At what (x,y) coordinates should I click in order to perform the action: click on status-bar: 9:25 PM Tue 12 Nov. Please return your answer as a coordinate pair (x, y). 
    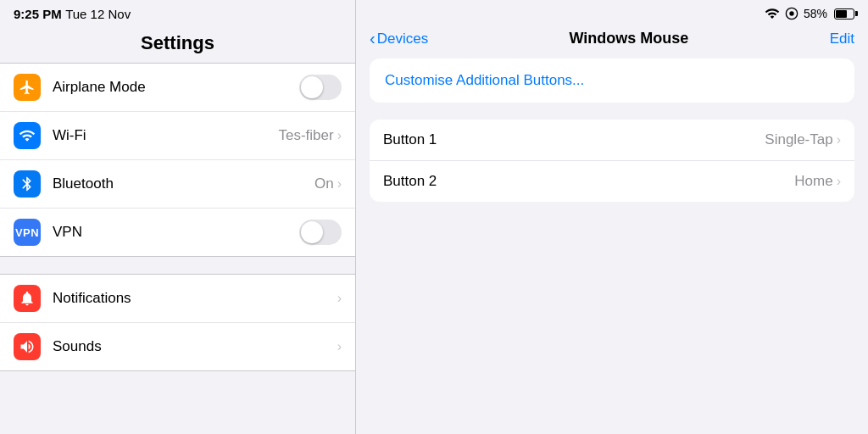
    Looking at the image, I should click on (178, 13).